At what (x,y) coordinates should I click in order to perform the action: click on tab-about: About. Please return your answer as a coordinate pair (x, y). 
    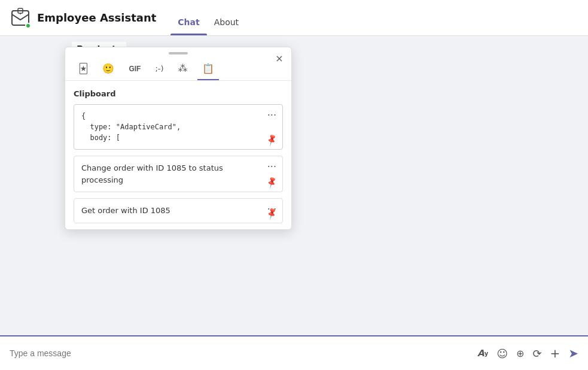
    Looking at the image, I should click on (226, 18).